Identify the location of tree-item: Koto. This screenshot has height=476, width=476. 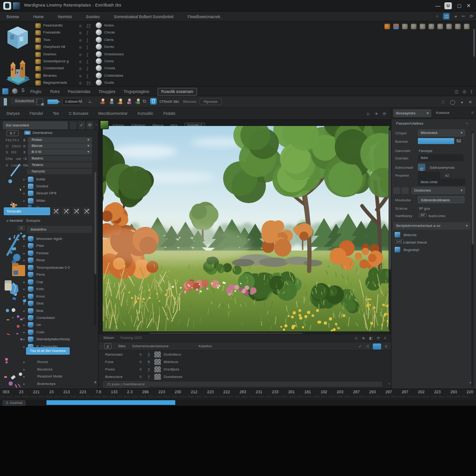
(62, 289).